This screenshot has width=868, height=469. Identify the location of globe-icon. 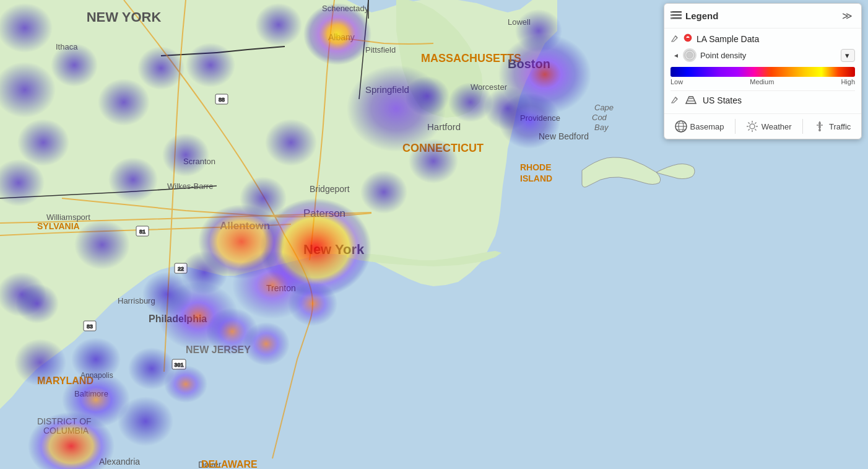
(681, 126).